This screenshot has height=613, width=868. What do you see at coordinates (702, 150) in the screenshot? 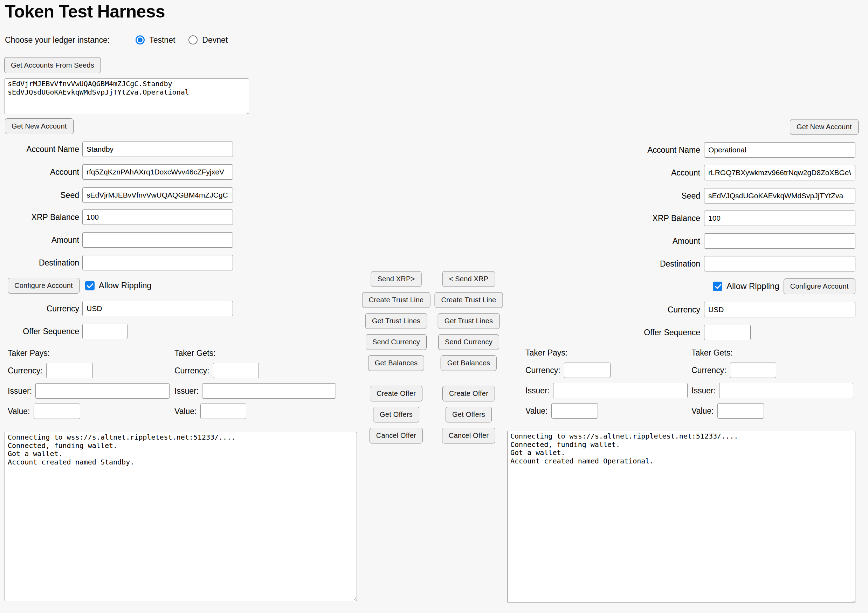
I see `operational-account-name-row: Account Name` at bounding box center [702, 150].